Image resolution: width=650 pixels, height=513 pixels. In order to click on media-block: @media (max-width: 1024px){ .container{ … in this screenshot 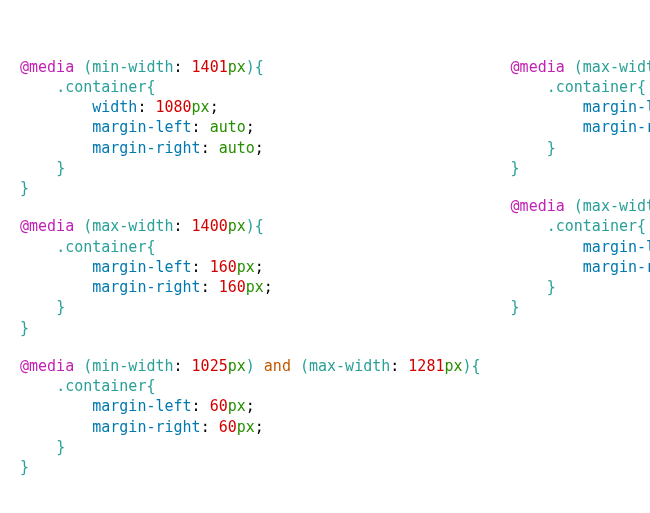, I will do `click(580, 118)`.